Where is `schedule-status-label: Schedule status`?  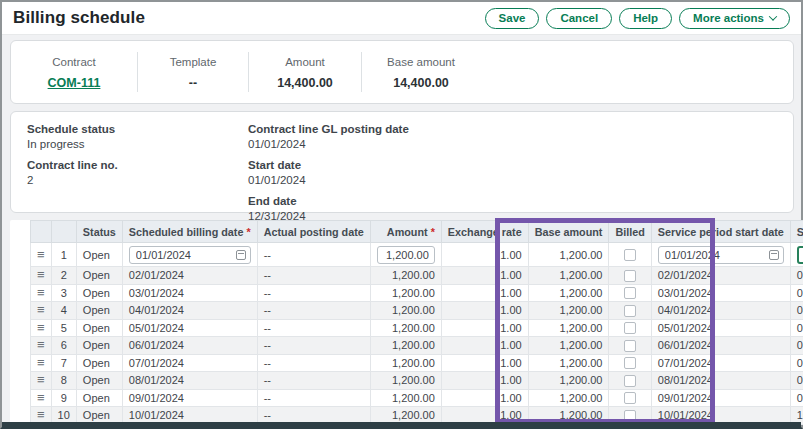
schedule-status-label: Schedule status is located at coordinates (138, 129).